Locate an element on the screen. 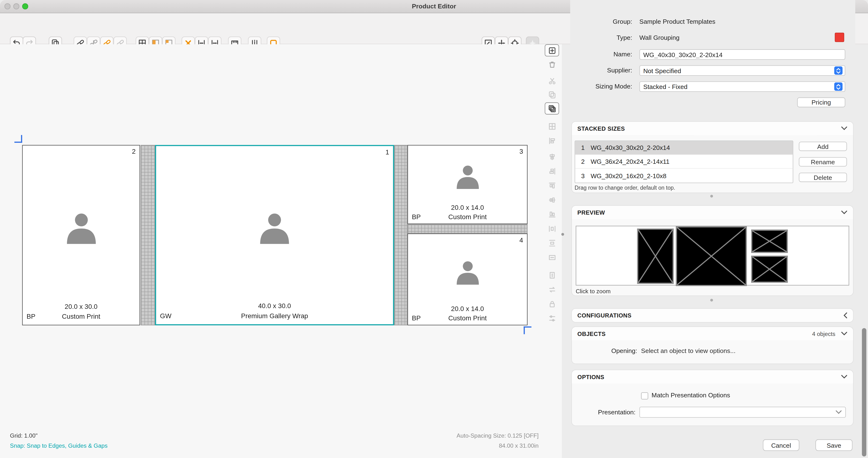 The image size is (868, 458). align-middle-icon is located at coordinates (552, 200).